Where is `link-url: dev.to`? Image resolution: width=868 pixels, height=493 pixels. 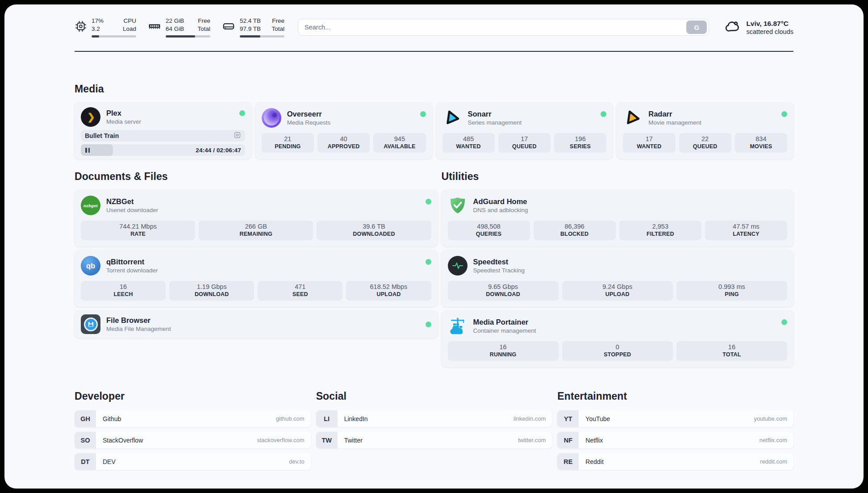 link-url: dev.to is located at coordinates (300, 462).